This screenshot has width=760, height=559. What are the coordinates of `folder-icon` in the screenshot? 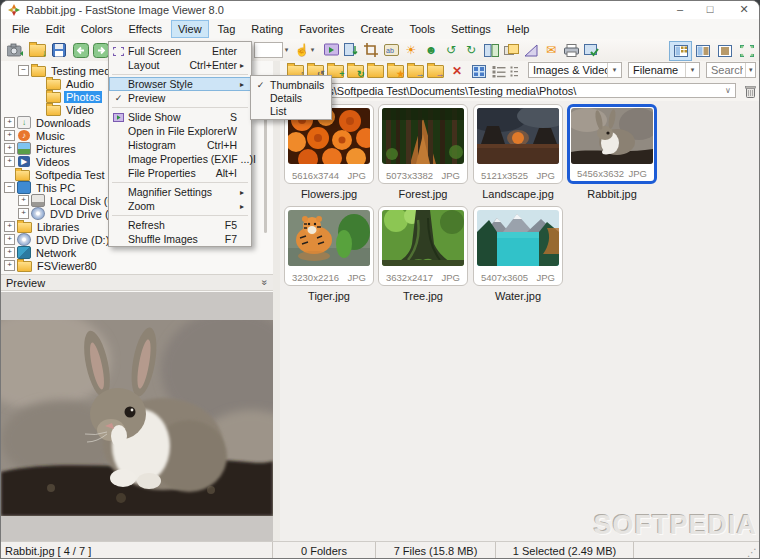 It's located at (54, 96).